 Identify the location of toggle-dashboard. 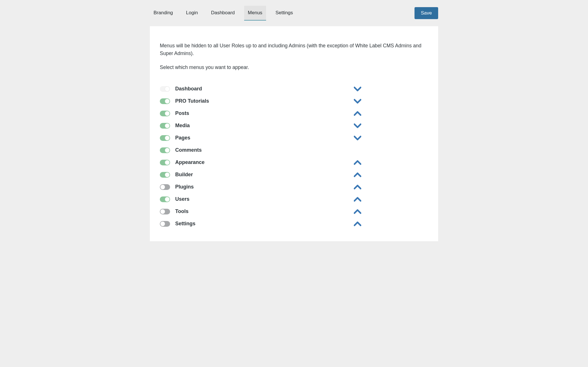
(165, 89).